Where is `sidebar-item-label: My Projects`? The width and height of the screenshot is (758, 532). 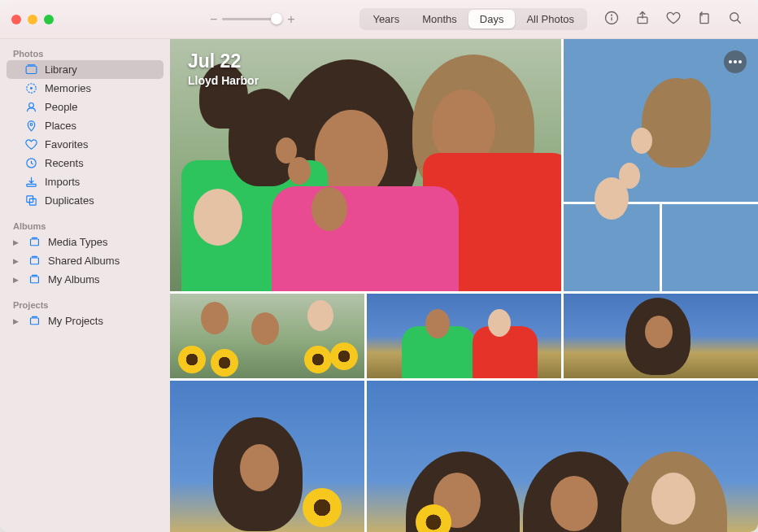 sidebar-item-label: My Projects is located at coordinates (76, 321).